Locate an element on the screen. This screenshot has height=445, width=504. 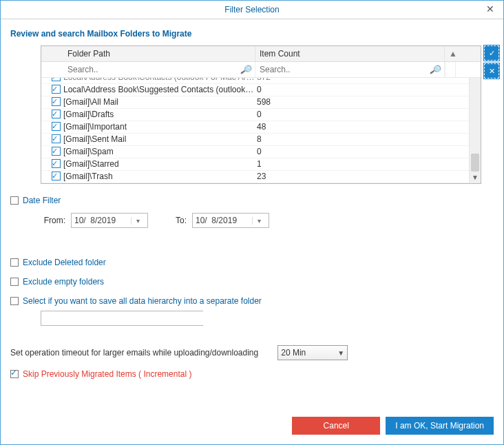
to-label: To: is located at coordinates (178, 220).